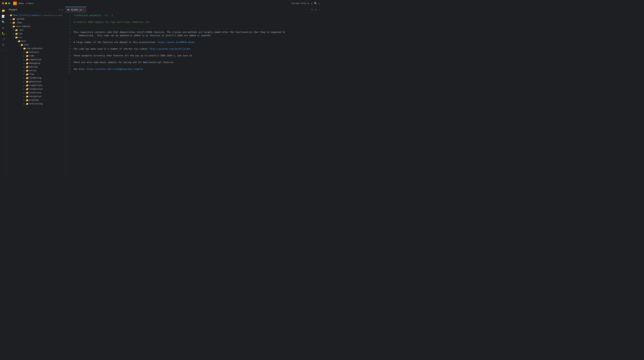 The height and width of the screenshot is (360, 644). I want to click on debugging-folder-icon: 📁, so click(27, 63).